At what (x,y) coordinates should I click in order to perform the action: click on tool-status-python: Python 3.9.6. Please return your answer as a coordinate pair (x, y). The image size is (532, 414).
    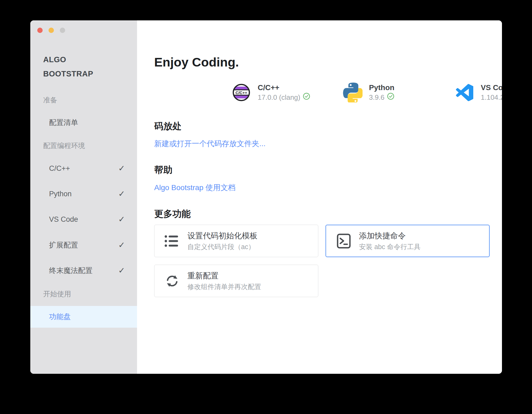
    Looking at the image, I should click on (368, 93).